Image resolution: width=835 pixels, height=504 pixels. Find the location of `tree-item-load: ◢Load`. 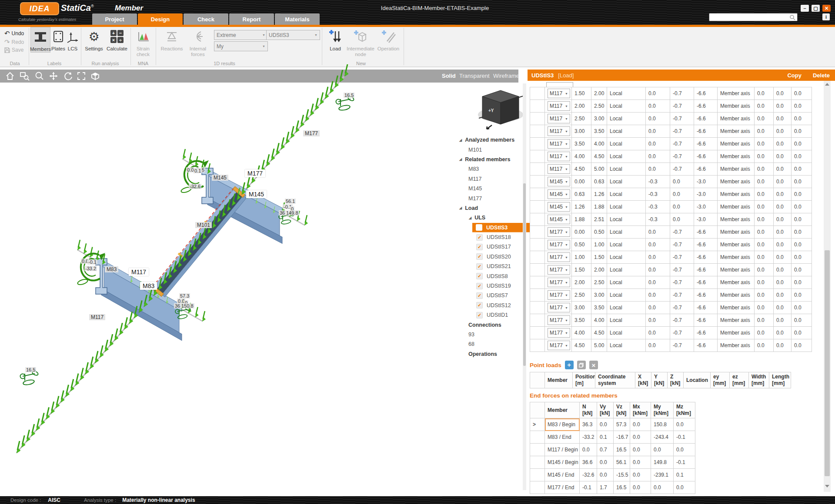

tree-item-load: ◢Load is located at coordinates (489, 208).